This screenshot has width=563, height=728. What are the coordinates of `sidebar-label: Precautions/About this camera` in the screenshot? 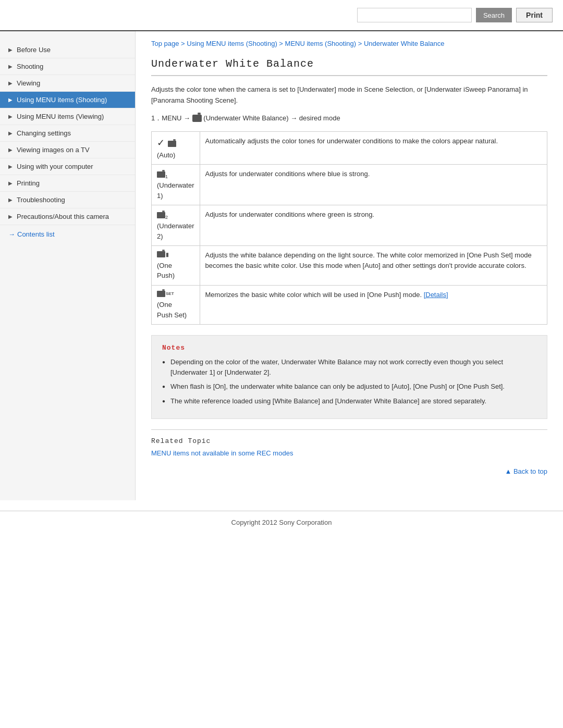 It's located at (63, 217).